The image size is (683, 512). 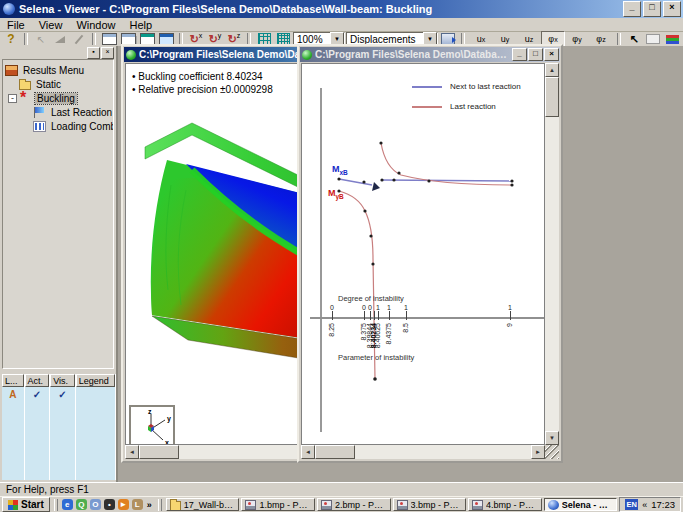 What do you see at coordinates (13, 394) in the screenshot?
I see `layer-name-cell: A` at bounding box center [13, 394].